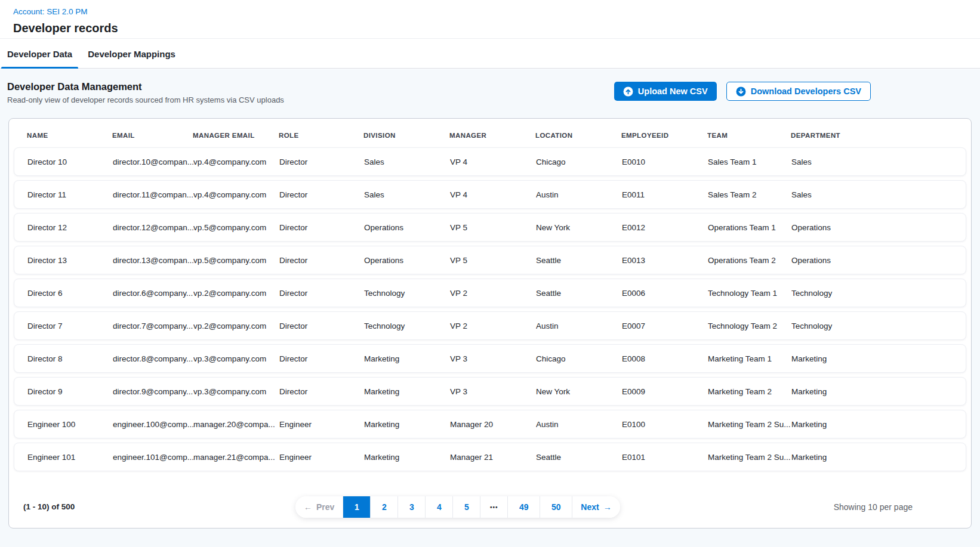 Image resolution: width=980 pixels, height=547 pixels. What do you see at coordinates (750, 425) in the screenshot?
I see `cell-team: Marketing Team 2 Su...` at bounding box center [750, 425].